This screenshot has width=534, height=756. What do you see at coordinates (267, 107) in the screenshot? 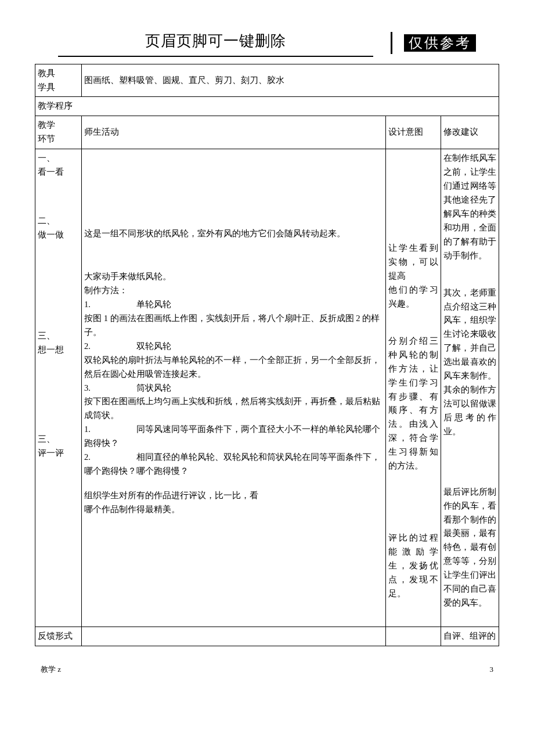
I see `program-label: 教学程序` at bounding box center [267, 107].